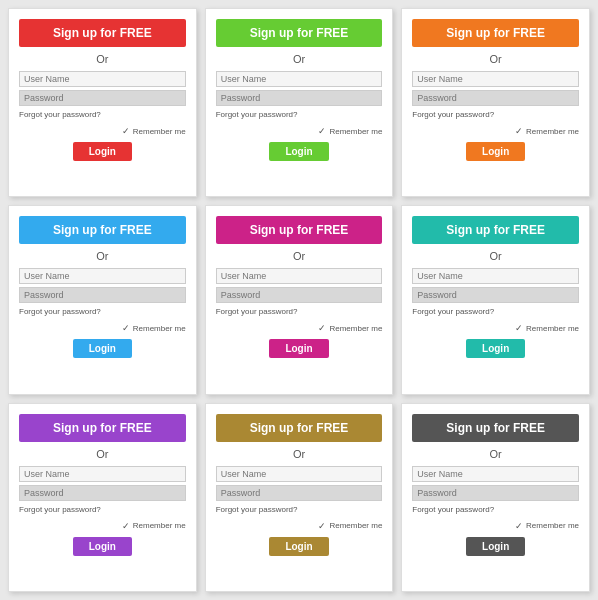  What do you see at coordinates (496, 498) in the screenshot?
I see `login-card-9: Sign up for FREE Or Forgot your password…` at bounding box center [496, 498].